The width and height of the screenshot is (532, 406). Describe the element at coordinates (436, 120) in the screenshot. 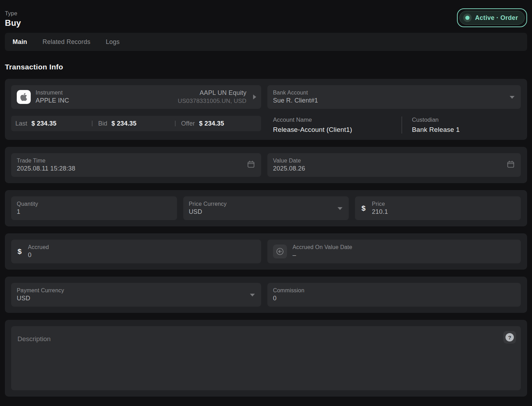

I see `custodian-label: Custodian` at that location.